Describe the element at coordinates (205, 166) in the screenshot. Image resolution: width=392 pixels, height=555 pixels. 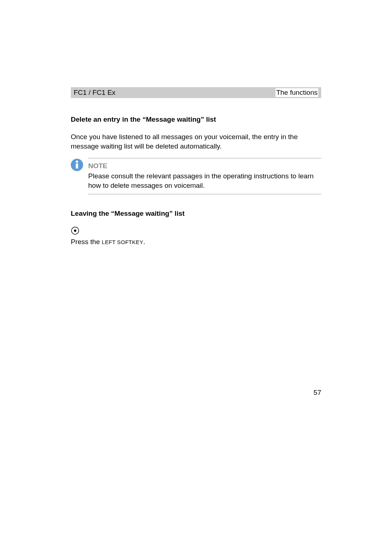
I see `note-label: NOTE` at that location.